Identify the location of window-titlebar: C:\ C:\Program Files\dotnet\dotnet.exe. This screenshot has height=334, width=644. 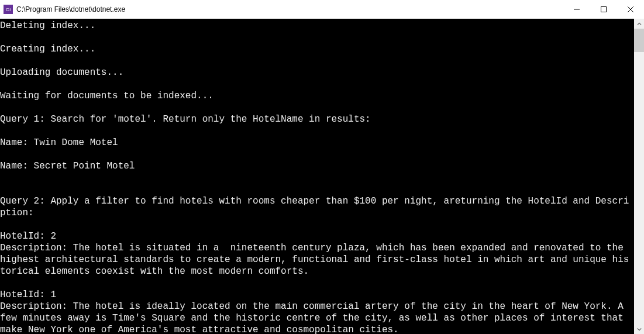
(322, 9).